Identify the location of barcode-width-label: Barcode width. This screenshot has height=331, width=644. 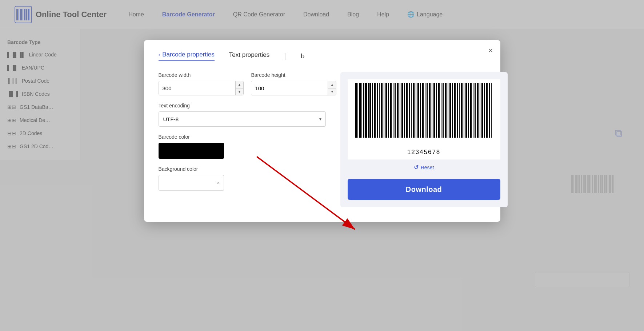
(201, 75).